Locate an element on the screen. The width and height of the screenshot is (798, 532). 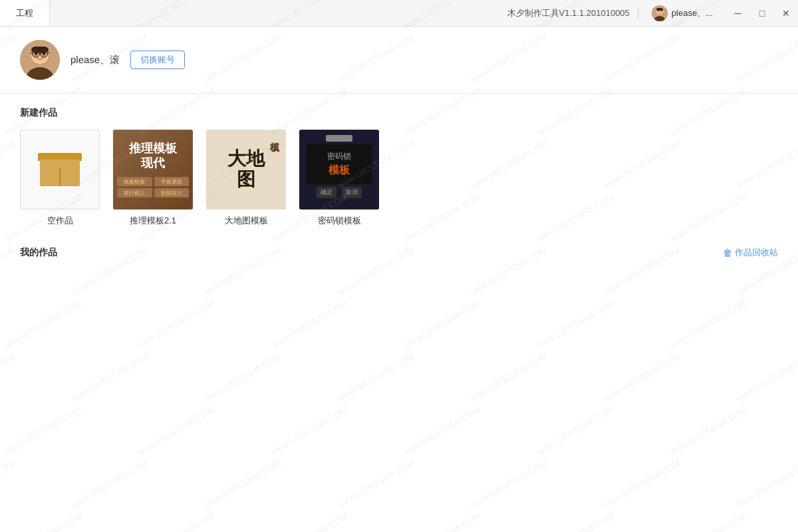
reasoning-btns: 线索检索 手账系统 双行截入 剧情回入 is located at coordinates (153, 188).